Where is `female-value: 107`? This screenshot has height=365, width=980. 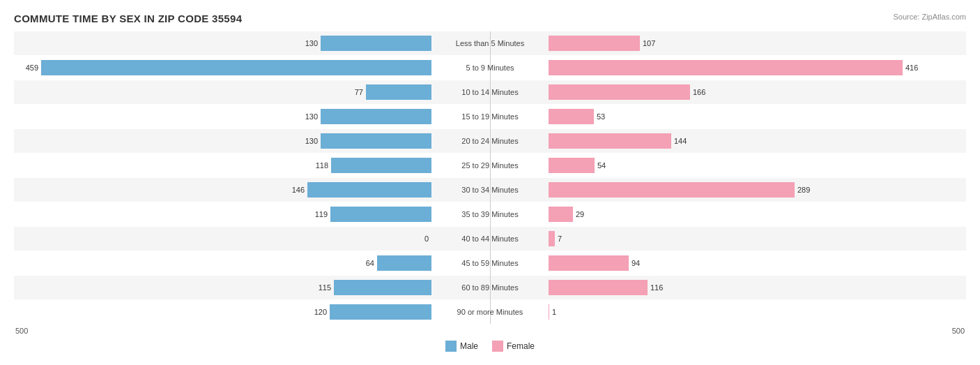 female-value: 107 is located at coordinates (652, 43).